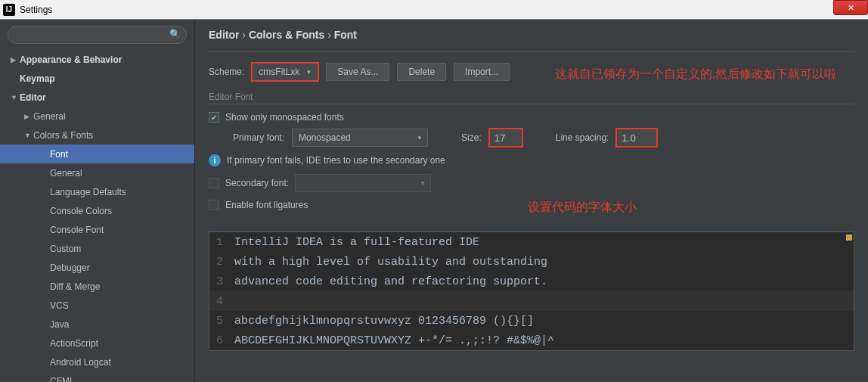 This screenshot has height=382, width=868. What do you see at coordinates (582, 207) in the screenshot?
I see `annotation-mid: 设置代码的字体大小` at bounding box center [582, 207].